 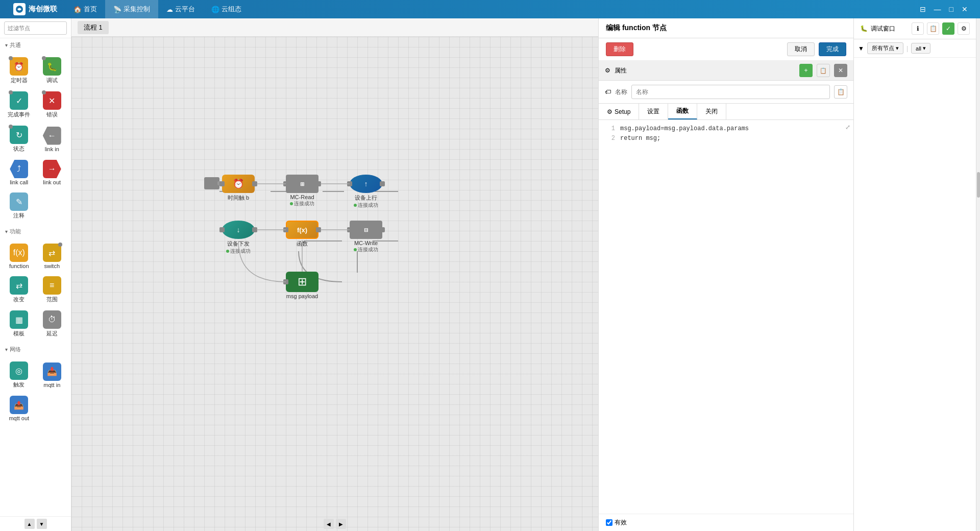 What do you see at coordinates (848, 128) in the screenshot?
I see `expand-code-btn: ⤢` at bounding box center [848, 128].